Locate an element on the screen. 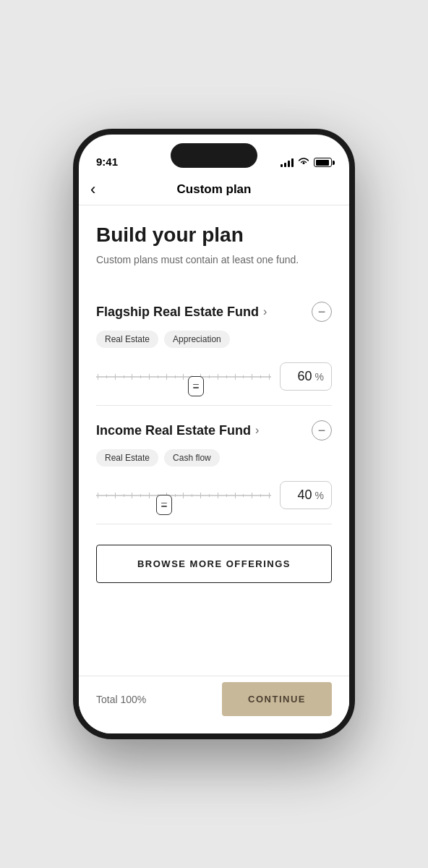 The width and height of the screenshot is (428, 868). nav-title: Custom plan is located at coordinates (214, 190).